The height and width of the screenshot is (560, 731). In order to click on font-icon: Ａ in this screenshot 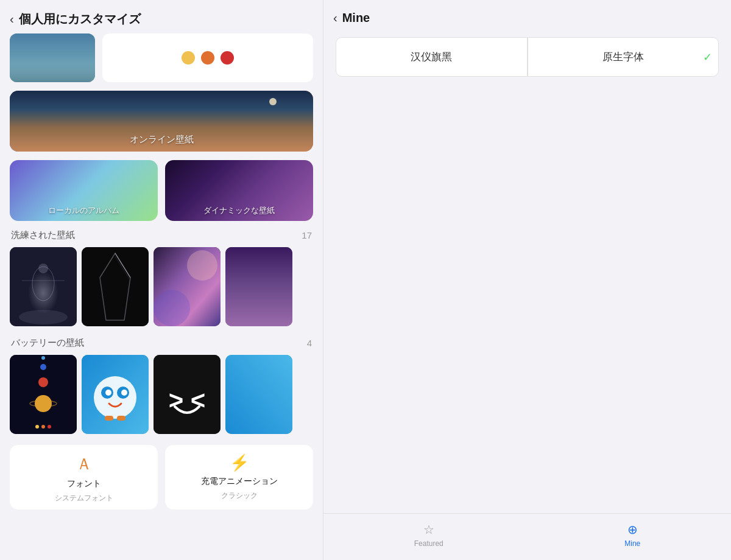, I will do `click(84, 464)`.